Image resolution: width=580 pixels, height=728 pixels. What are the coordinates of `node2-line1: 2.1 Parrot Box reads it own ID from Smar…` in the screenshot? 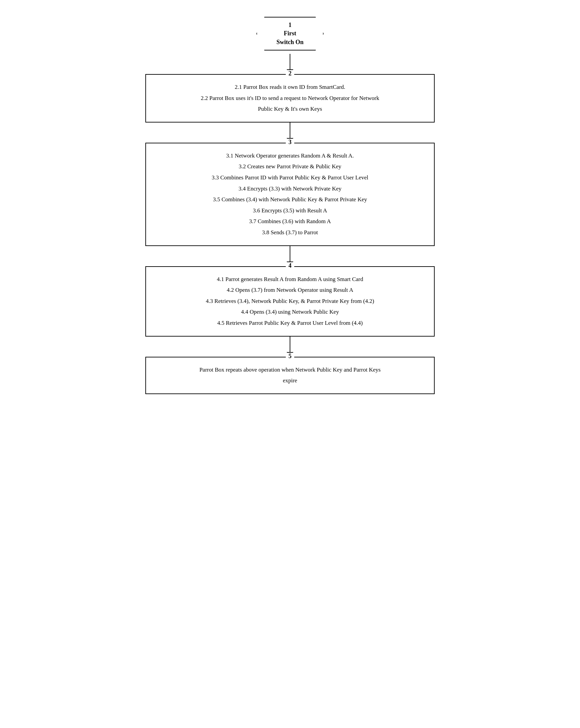 It's located at (290, 87).